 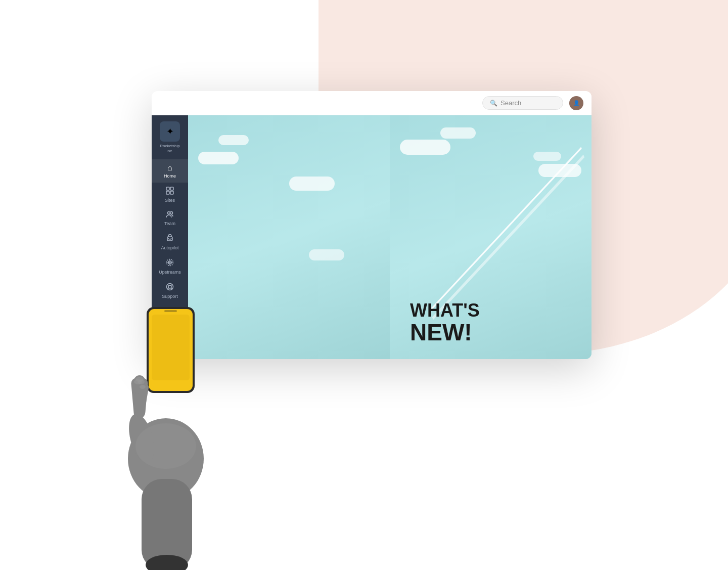 What do you see at coordinates (170, 224) in the screenshot?
I see `team-label: Team` at bounding box center [170, 224].